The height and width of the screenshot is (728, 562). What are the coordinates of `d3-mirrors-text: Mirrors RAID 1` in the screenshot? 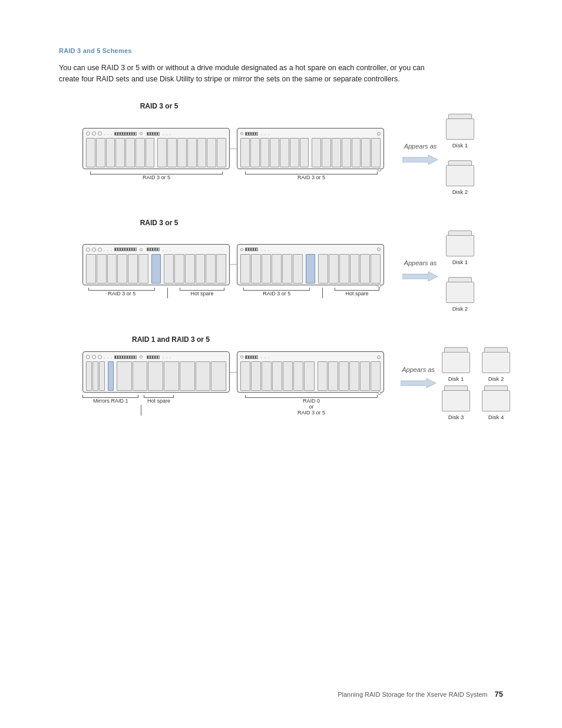 It's located at (111, 401).